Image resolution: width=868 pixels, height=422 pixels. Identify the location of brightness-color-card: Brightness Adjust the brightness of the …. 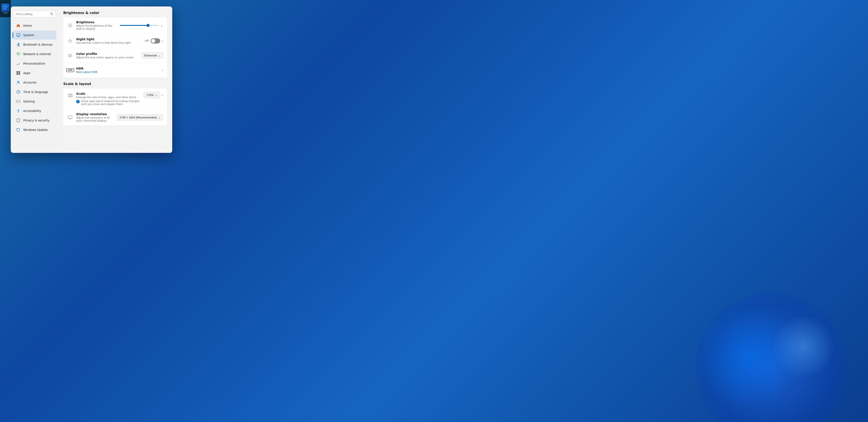
(115, 48).